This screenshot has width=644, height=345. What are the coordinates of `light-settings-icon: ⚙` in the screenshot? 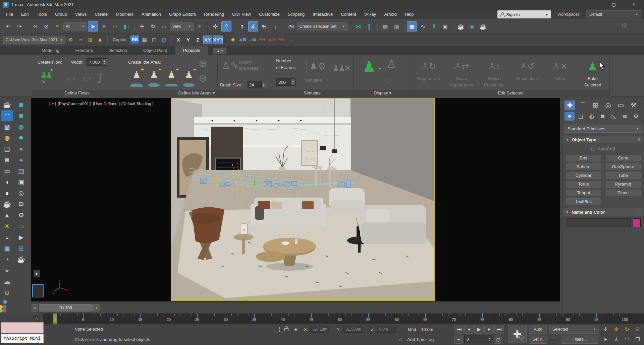 It's located at (21, 215).